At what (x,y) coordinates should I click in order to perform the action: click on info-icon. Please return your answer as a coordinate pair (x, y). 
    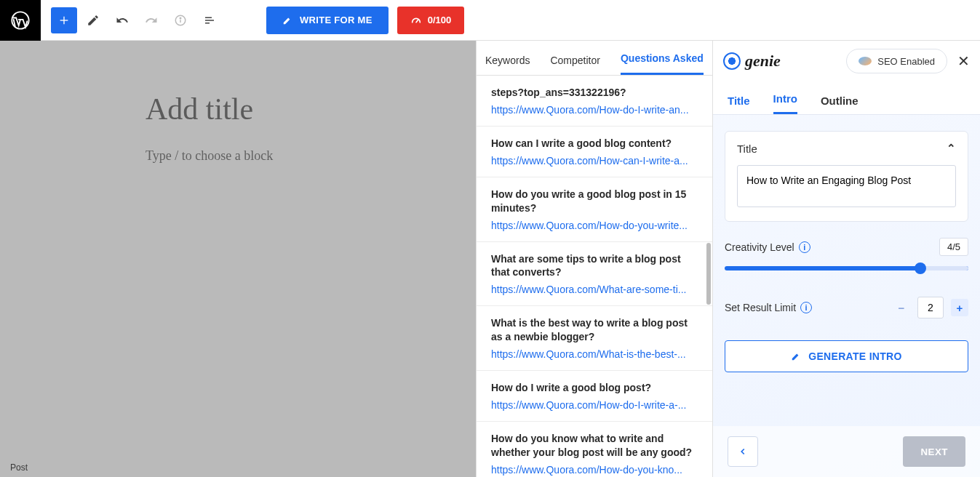
    Looking at the image, I should click on (180, 20).